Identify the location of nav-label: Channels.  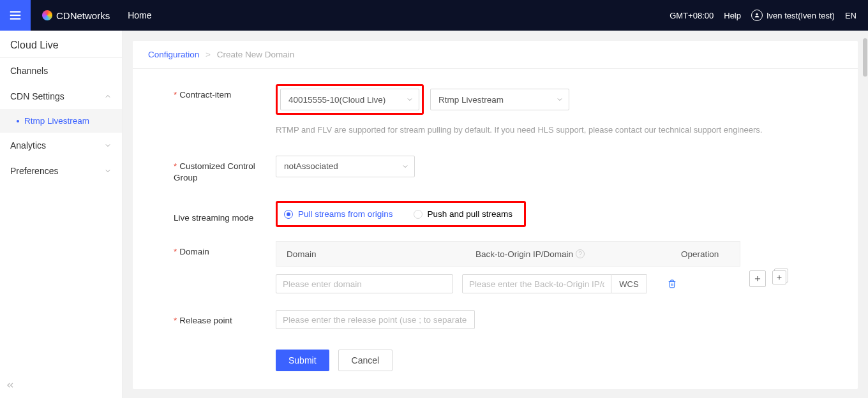
(29, 71).